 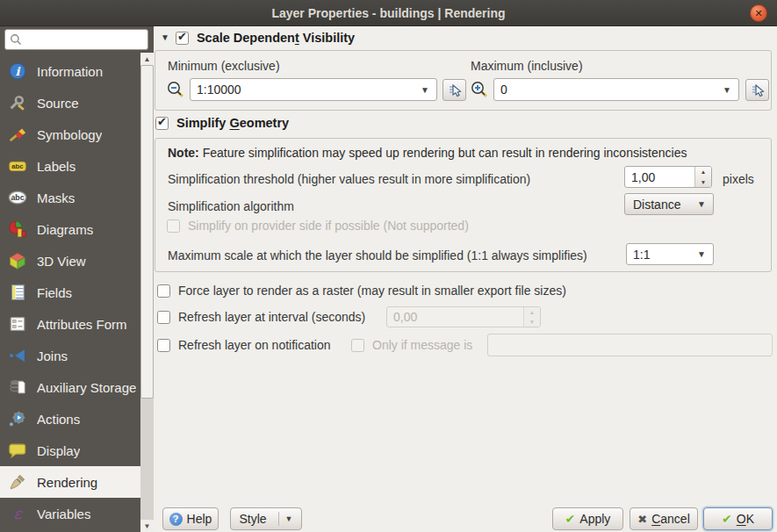 What do you see at coordinates (58, 451) in the screenshot?
I see `sidebar-item-label: Display` at bounding box center [58, 451].